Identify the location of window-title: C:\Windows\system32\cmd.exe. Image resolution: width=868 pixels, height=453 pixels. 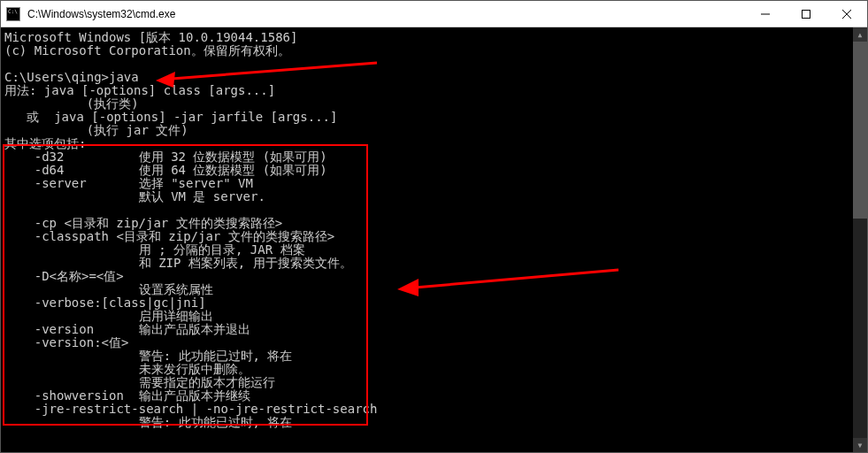
(386, 14).